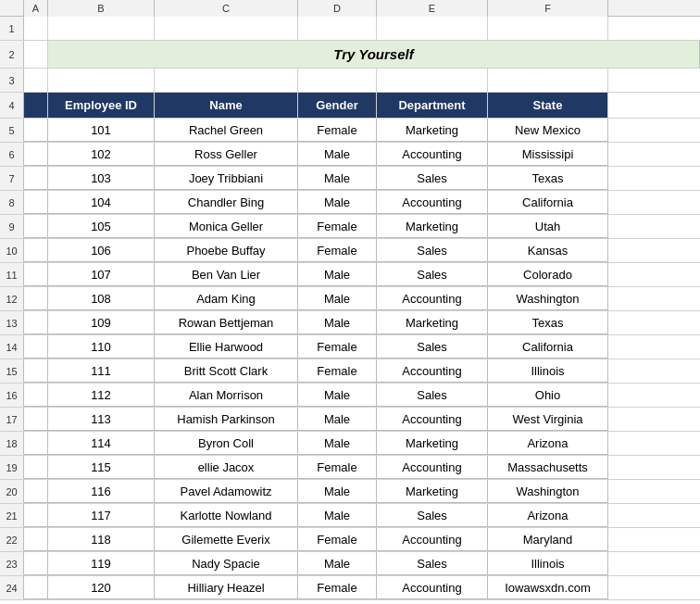 This screenshot has width=700, height=604. What do you see at coordinates (36, 322) in the screenshot?
I see `cell-13a` at bounding box center [36, 322].